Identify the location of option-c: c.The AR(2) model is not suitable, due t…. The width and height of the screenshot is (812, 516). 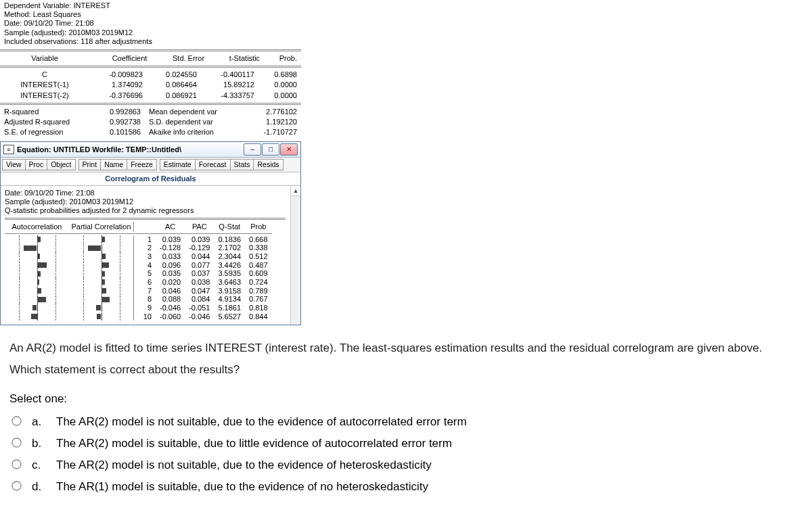
(410, 465).